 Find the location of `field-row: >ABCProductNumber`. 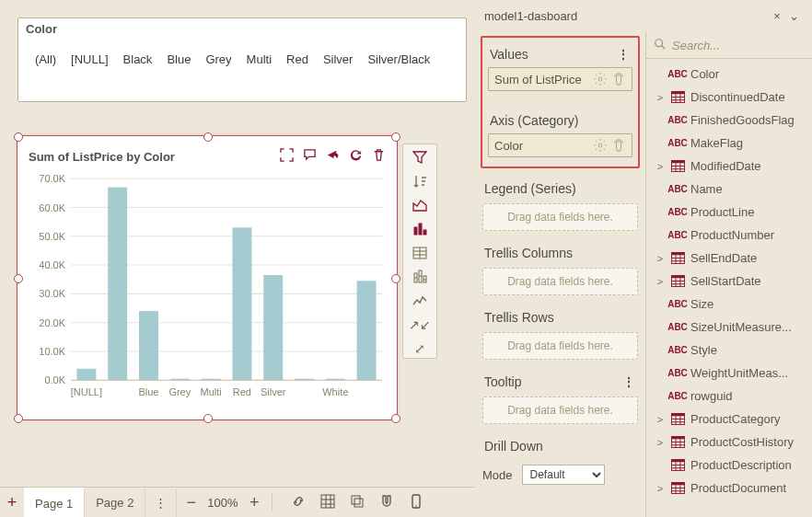

field-row: >ABCProductNumber is located at coordinates (729, 236).